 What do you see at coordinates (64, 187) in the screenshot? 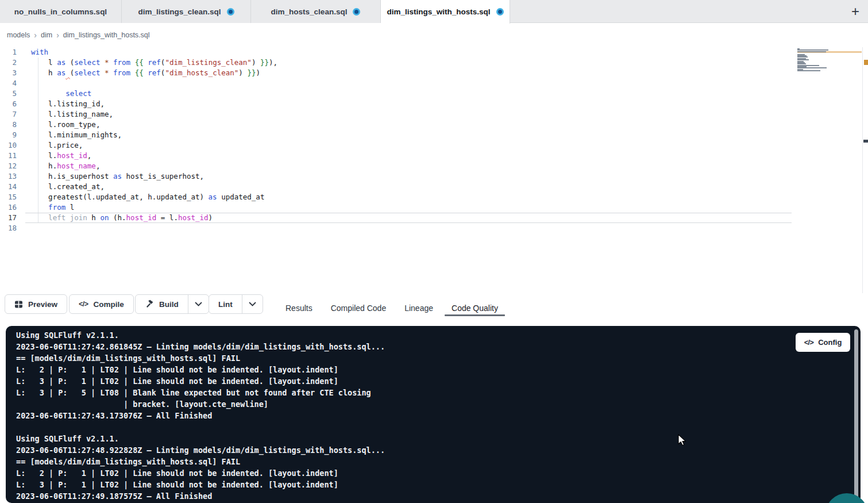
I see `code-text: l.created_at,` at bounding box center [64, 187].